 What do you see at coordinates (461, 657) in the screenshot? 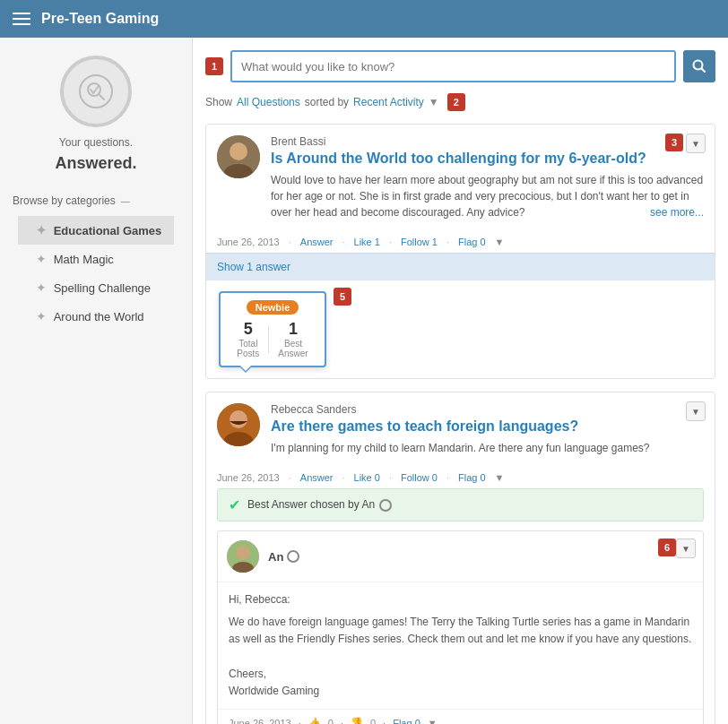
I see `answer-content: We do have foreign language games! The T…` at bounding box center [461, 657].